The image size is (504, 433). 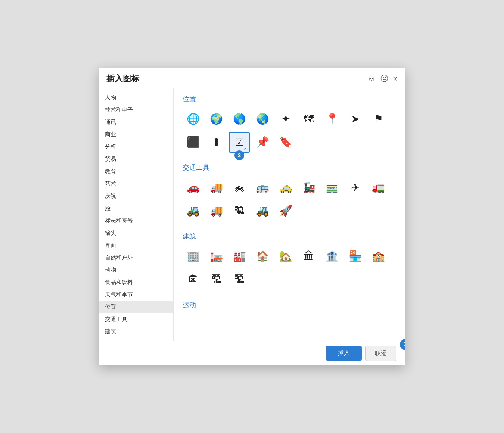 What do you see at coordinates (239, 188) in the screenshot?
I see `icon-cell-motorbike: 🏍` at bounding box center [239, 188].